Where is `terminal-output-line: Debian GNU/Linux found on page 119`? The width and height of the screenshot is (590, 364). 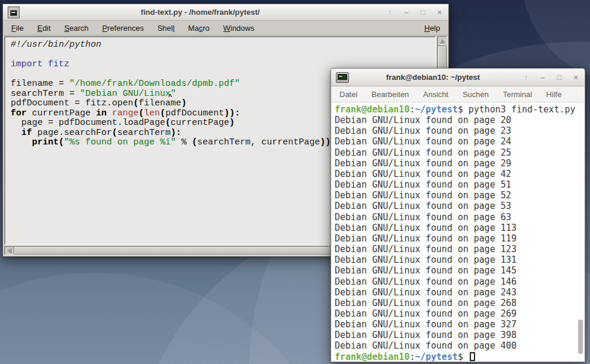
terminal-output-line: Debian GNU/Linux found on page 119 is located at coordinates (456, 239).